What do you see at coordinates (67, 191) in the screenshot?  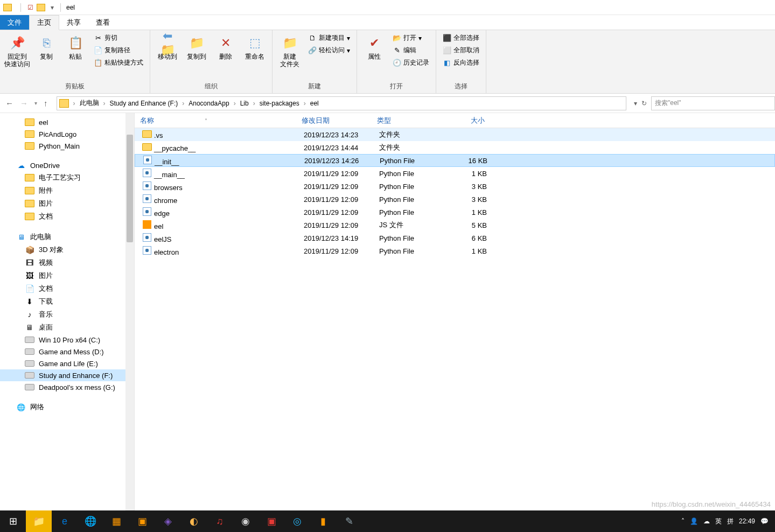 I see `tree-item: 附件` at bounding box center [67, 191].